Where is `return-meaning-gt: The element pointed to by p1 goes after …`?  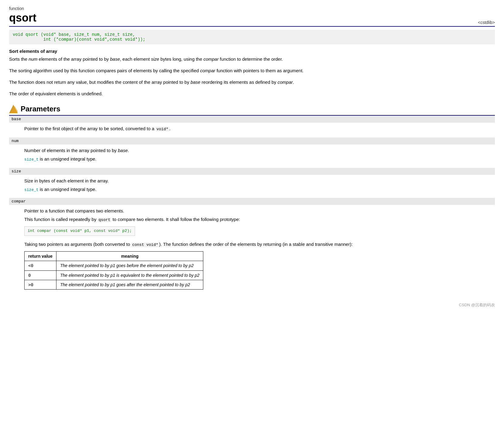 return-meaning-gt: The element pointed to by p1 goes after … is located at coordinates (130, 285).